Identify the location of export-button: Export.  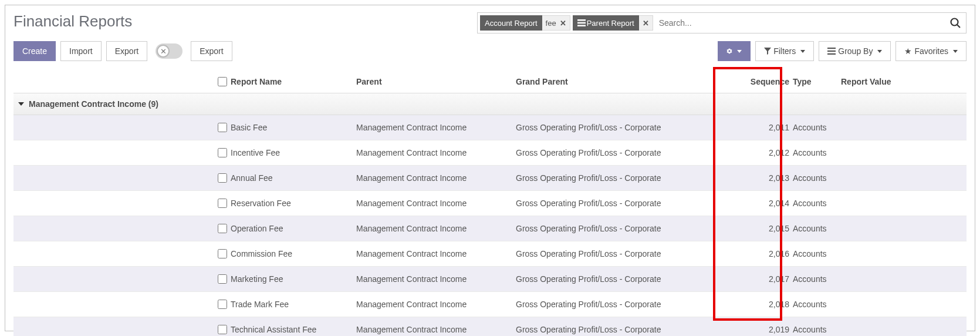
(127, 51).